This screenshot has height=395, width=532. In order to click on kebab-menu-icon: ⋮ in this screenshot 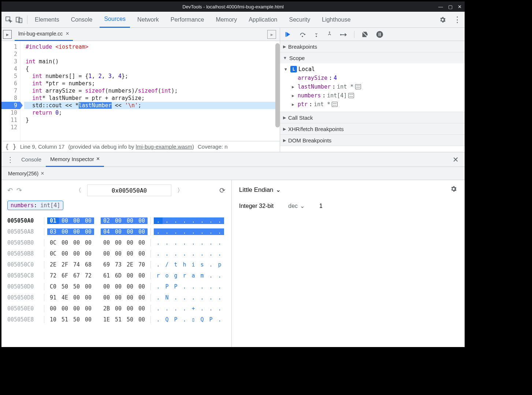, I will do `click(457, 20)`.